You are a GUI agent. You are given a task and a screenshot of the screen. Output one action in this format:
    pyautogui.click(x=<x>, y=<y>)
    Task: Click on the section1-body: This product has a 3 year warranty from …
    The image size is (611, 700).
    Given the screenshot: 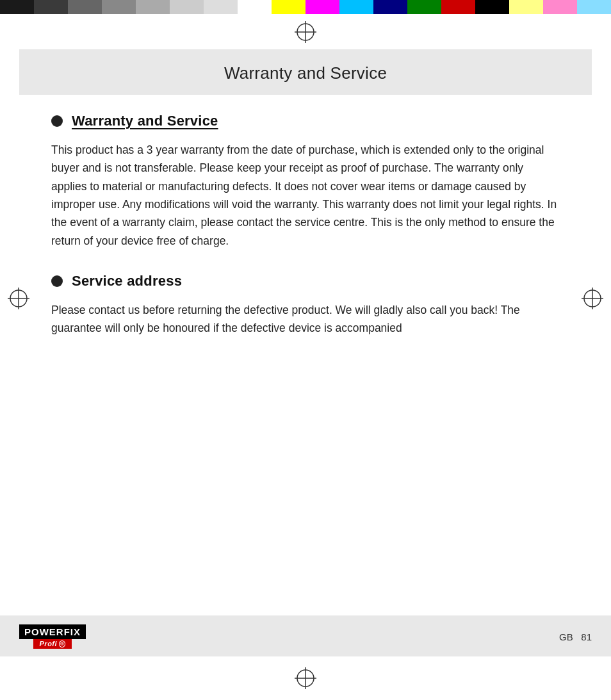 What is the action you would take?
    pyautogui.click(x=306, y=195)
    